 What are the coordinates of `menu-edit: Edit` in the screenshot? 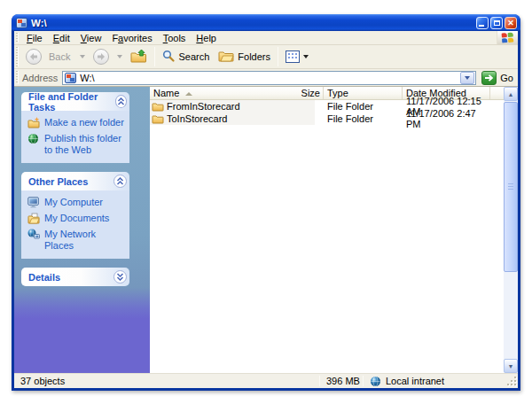 It's located at (62, 38).